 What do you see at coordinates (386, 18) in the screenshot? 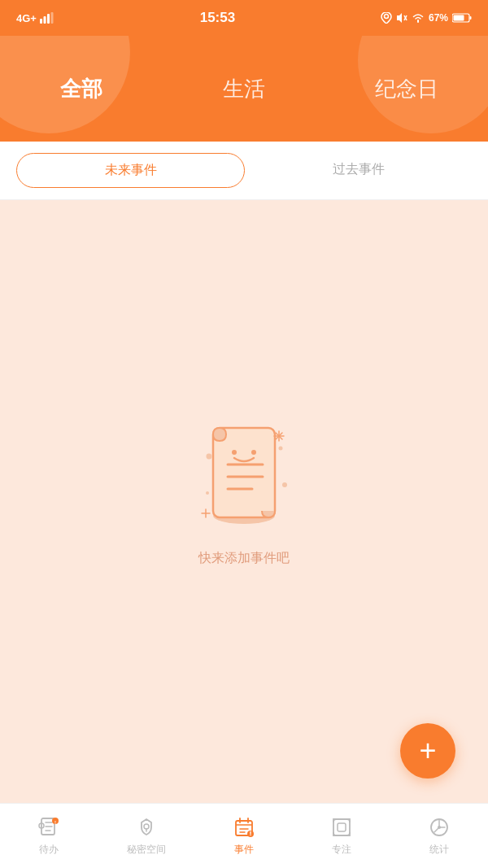
I see `location-icon` at bounding box center [386, 18].